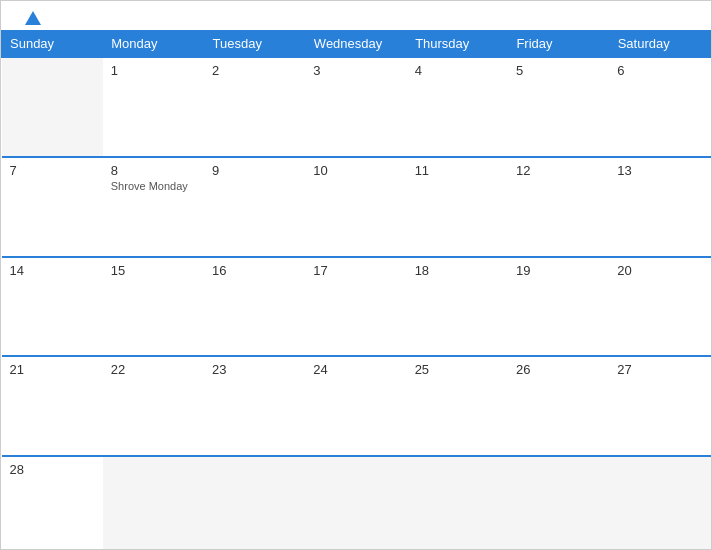 This screenshot has height=550, width=712. Describe the element at coordinates (356, 44) in the screenshot. I see `days-header-row: SundayMondayTuesdayWednesdayThursdayFrid…` at that location.